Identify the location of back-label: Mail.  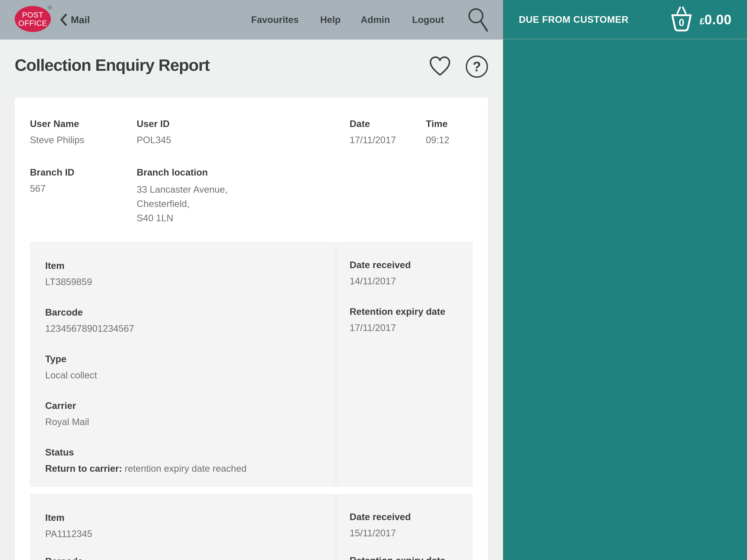
(80, 20).